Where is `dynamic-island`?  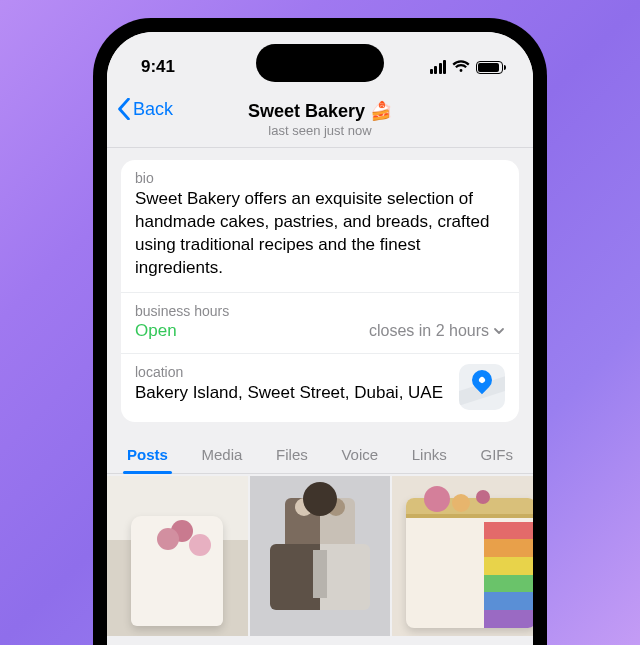 dynamic-island is located at coordinates (320, 63).